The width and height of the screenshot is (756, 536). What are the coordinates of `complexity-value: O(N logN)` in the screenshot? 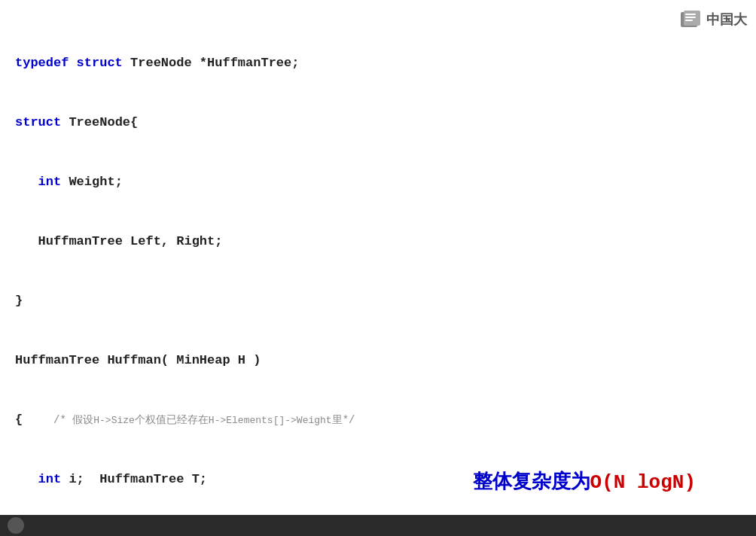 It's located at (643, 483).